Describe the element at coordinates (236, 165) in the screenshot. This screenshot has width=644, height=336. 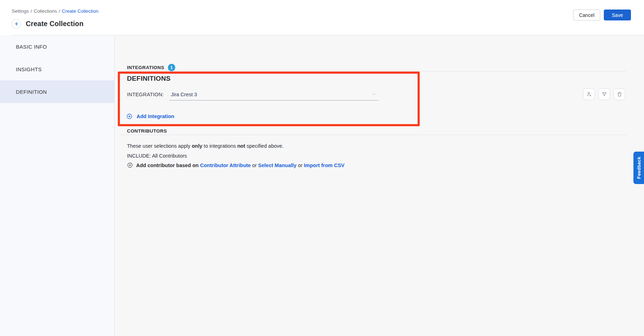
I see `add-contributor-row: Add contributor based on Contributor Att…` at that location.